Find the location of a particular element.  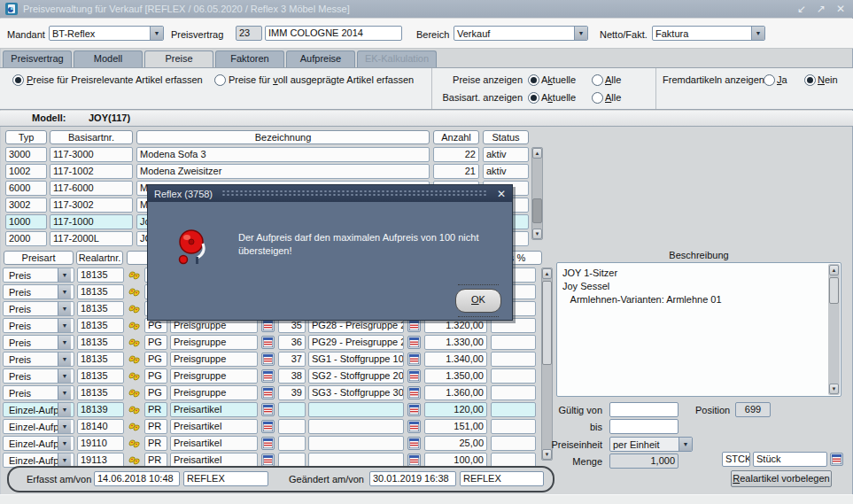

scroll-up-icon: ▲ is located at coordinates (537, 153).